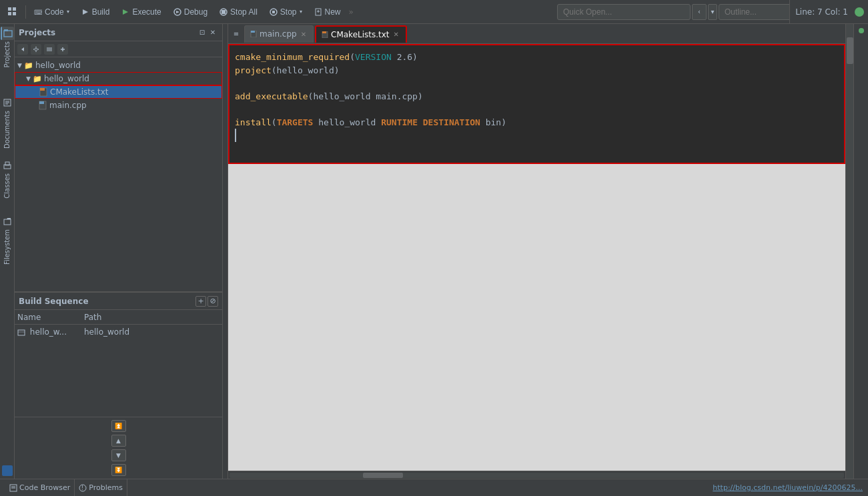  I want to click on more-tools-icon: », so click(351, 12).